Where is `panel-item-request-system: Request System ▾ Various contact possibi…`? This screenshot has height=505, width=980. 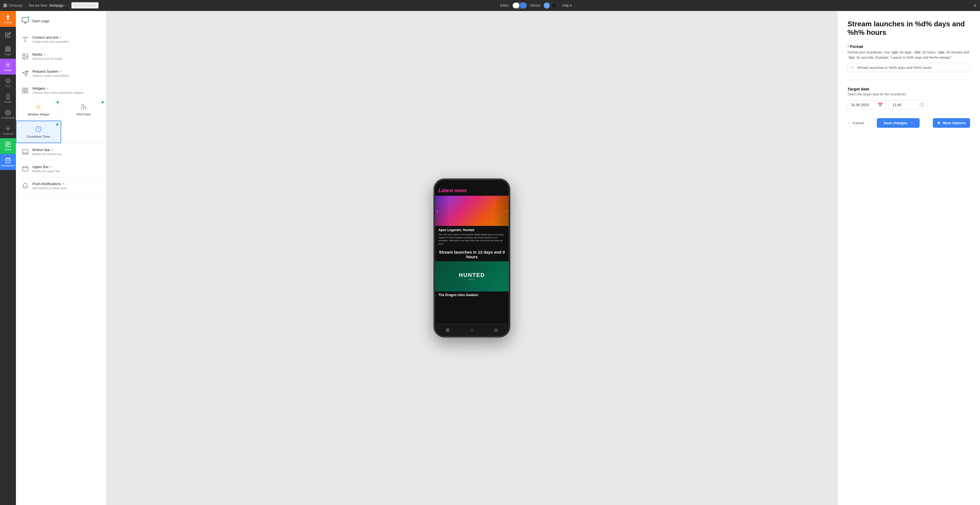 panel-item-request-system: Request System ▾ Various contact possibi… is located at coordinates (61, 74).